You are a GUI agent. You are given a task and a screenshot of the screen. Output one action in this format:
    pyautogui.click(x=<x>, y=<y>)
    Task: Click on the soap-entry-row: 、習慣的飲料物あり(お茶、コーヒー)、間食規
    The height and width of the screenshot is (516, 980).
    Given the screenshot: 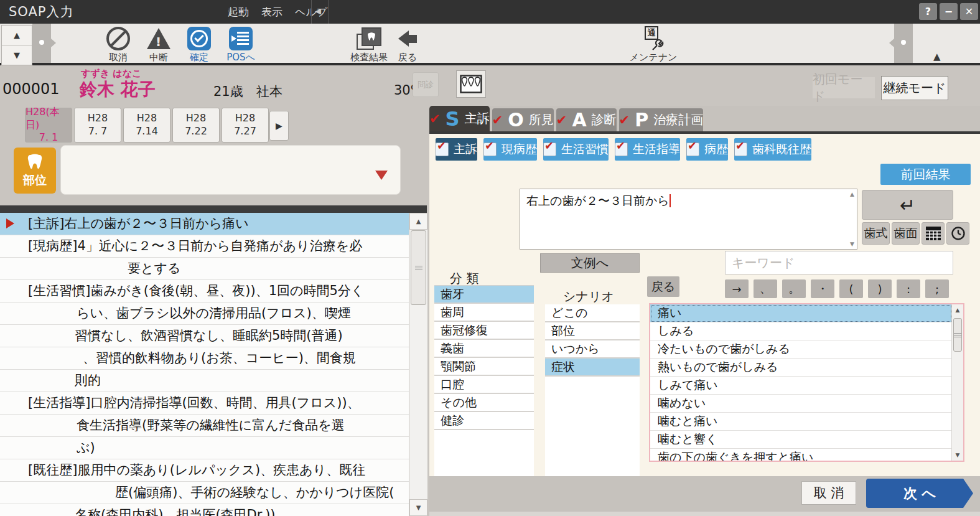 What is the action you would take?
    pyautogui.click(x=213, y=359)
    